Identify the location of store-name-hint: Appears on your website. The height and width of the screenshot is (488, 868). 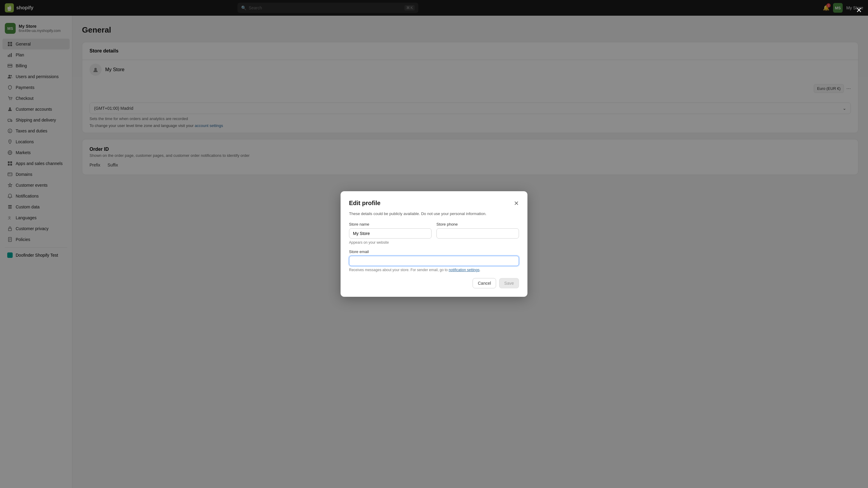
(390, 242).